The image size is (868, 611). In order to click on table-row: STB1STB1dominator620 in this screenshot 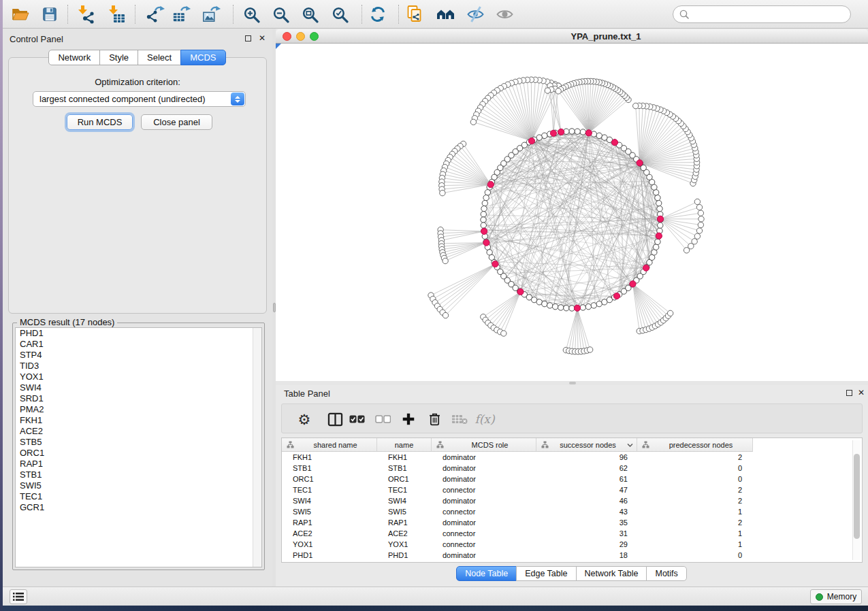, I will do `click(517, 468)`.